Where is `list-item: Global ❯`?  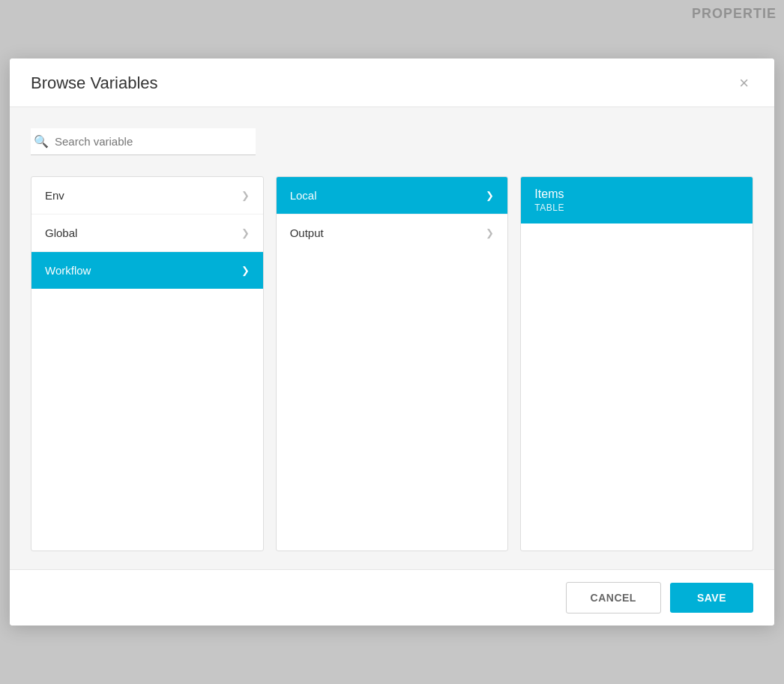 list-item: Global ❯ is located at coordinates (147, 233).